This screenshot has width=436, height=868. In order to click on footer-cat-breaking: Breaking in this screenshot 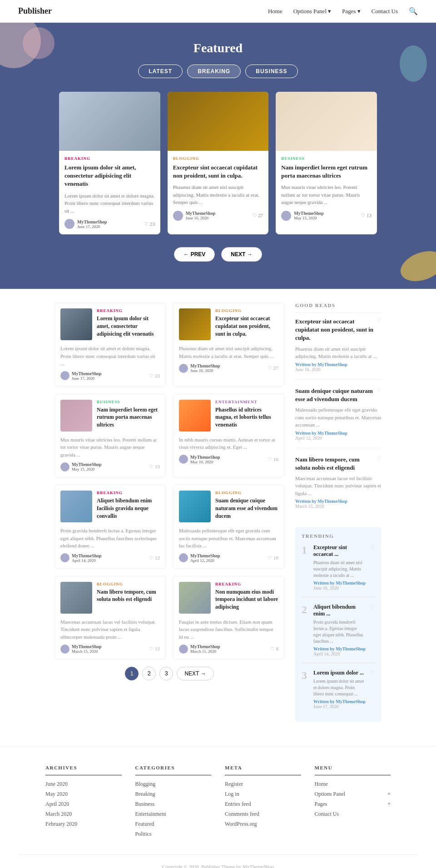, I will do `click(173, 794)`.